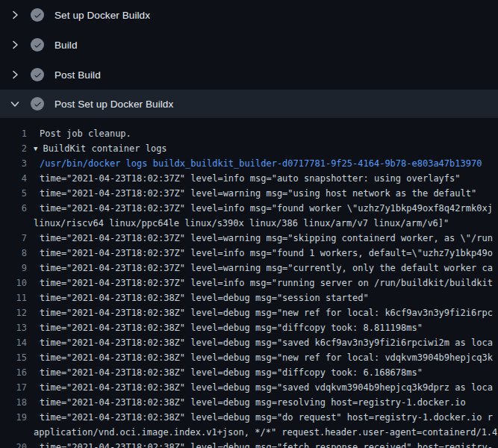 The height and width of the screenshot is (448, 498). I want to click on log-row: 18time="2021-04-23T18:02:38Z" level=debu…, so click(249, 402).